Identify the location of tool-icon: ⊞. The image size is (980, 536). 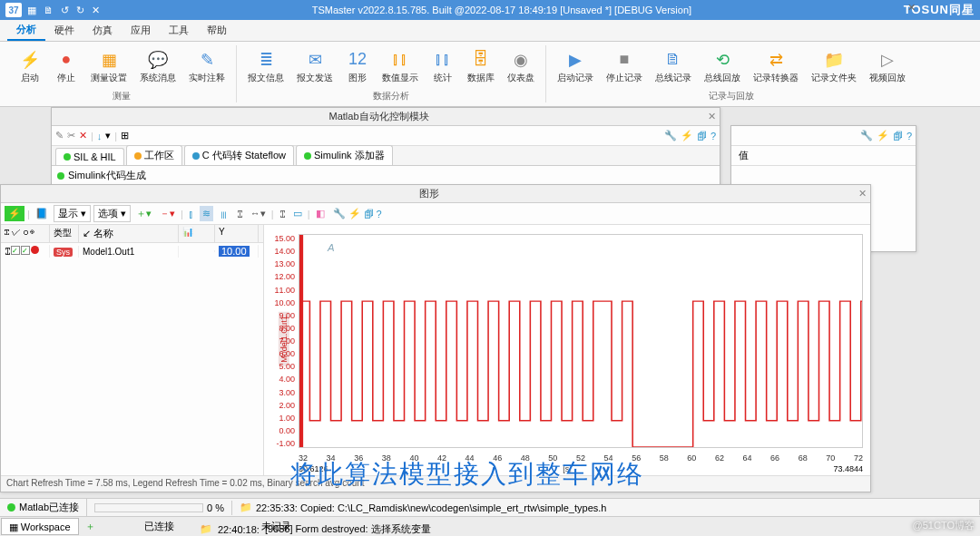
(125, 136).